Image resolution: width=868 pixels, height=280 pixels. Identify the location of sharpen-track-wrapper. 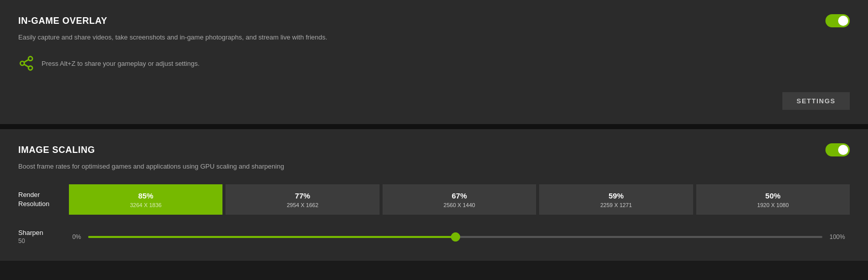
(455, 237).